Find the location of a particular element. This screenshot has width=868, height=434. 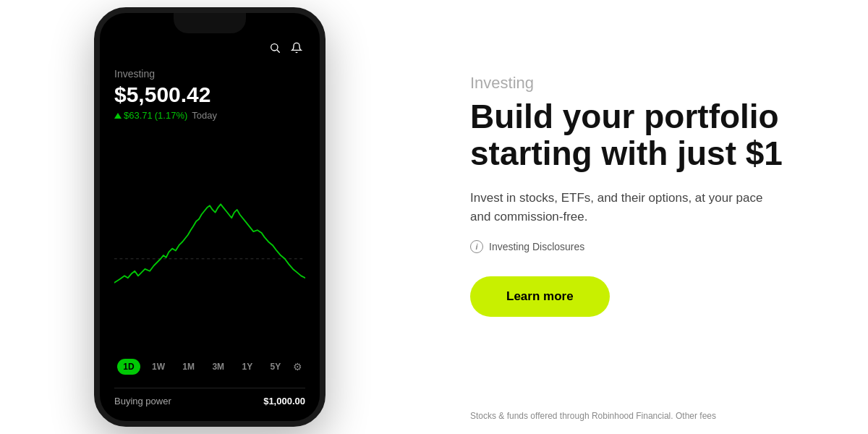

description: Invest in stocks, ETFs, and their option… is located at coordinates (622, 207).